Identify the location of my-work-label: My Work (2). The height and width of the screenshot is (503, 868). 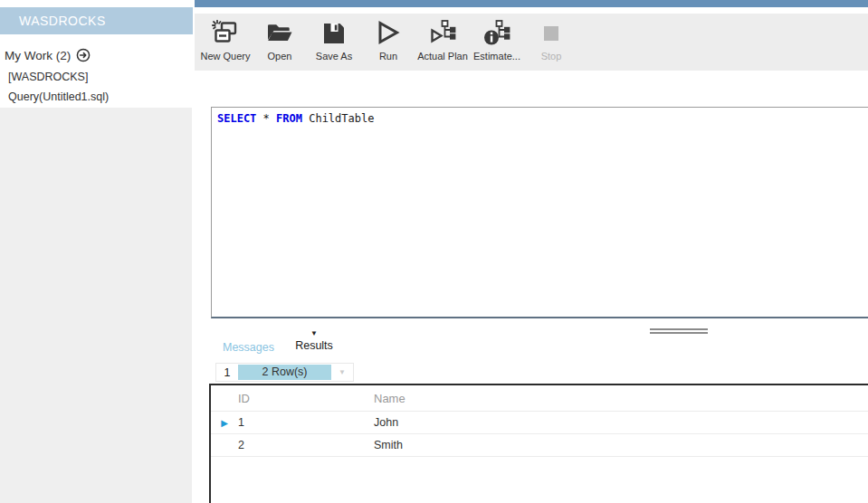
(38, 56).